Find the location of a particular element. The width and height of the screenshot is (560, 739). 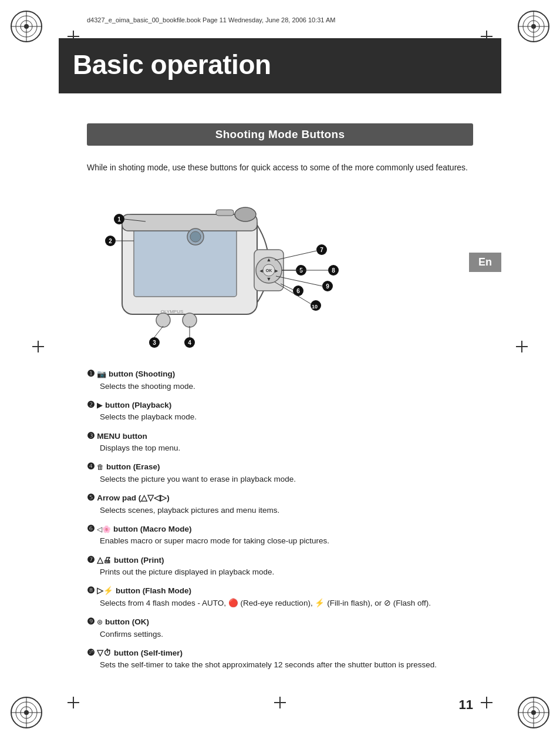

button-item-9-header: ❾ ⊛ button (OK) is located at coordinates (280, 622).